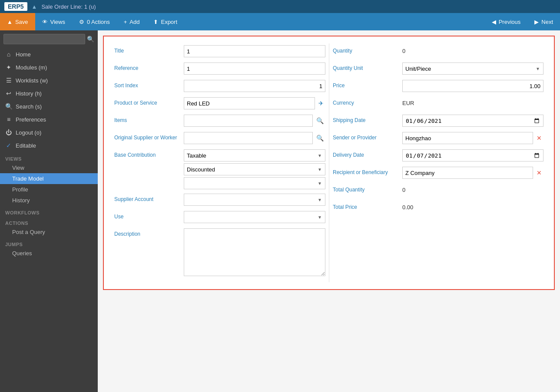  I want to click on items-search-icon: 🔍, so click(320, 121).